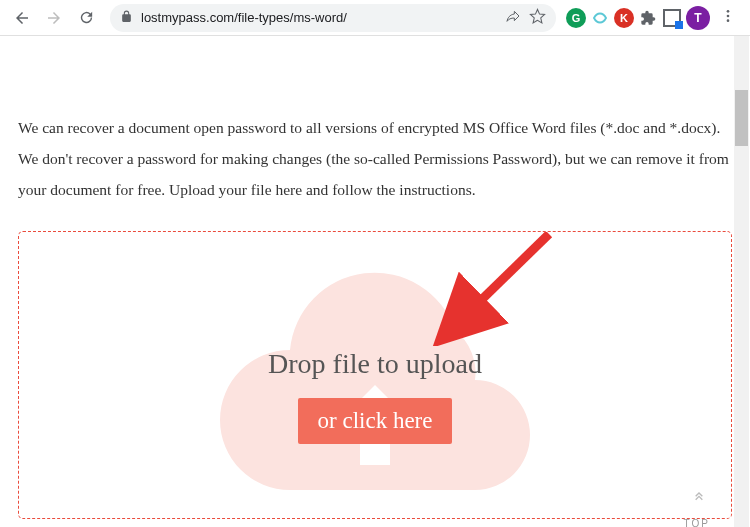 The image size is (750, 527). What do you see at coordinates (698, 18) in the screenshot?
I see `profile-avatar: T` at bounding box center [698, 18].